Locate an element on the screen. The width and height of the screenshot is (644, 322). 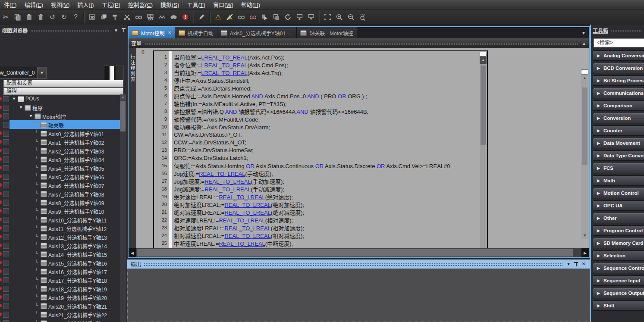
code-line-19: 19绝对速度LREAL:=REAL_TO_LREAL(绝对速度); is located at coordinates (317, 197).